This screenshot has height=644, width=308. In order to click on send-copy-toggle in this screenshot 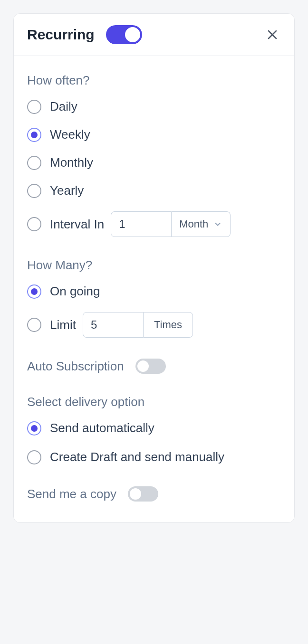, I will do `click(143, 494)`.